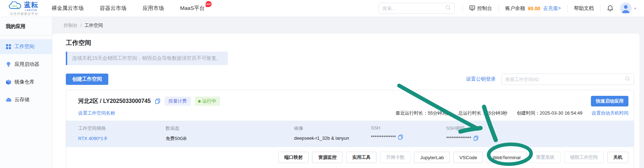 The width and height of the screenshot is (644, 168). I want to click on help-docs-link: 帮助文档, so click(584, 8).